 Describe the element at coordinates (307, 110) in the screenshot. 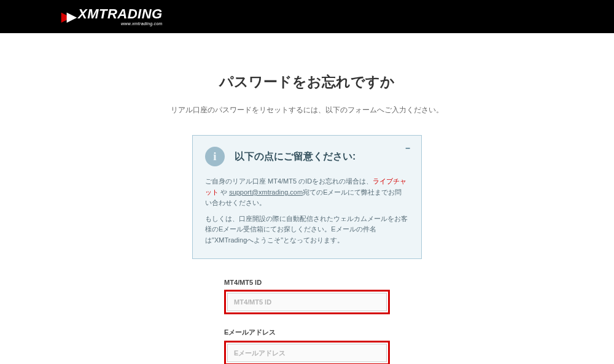

I see `page-subtitle: リアル口座のパスワードをリセットするには、以下のフォームへご入力ください。` at that location.